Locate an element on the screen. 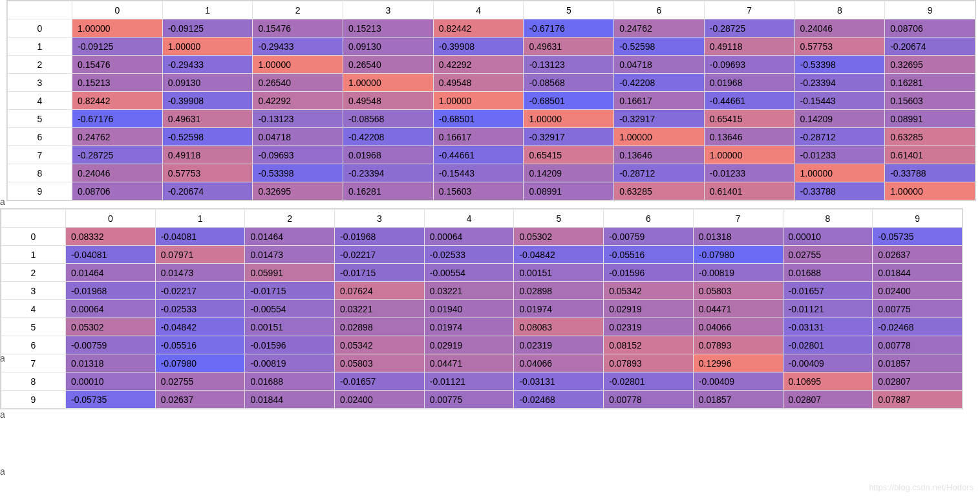 The width and height of the screenshot is (980, 496). heatmap-cell: -0.32917 is located at coordinates (569, 137).